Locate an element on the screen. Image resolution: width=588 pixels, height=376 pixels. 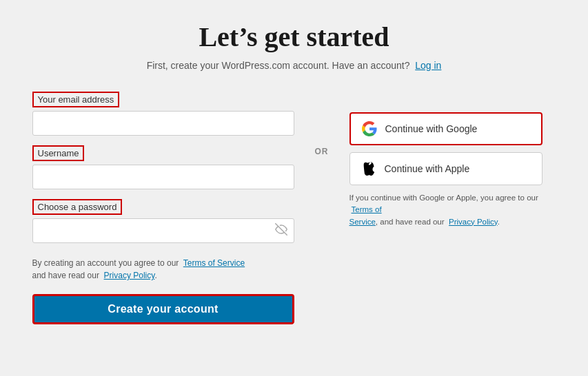
password-label: Choose a password is located at coordinates (77, 207).